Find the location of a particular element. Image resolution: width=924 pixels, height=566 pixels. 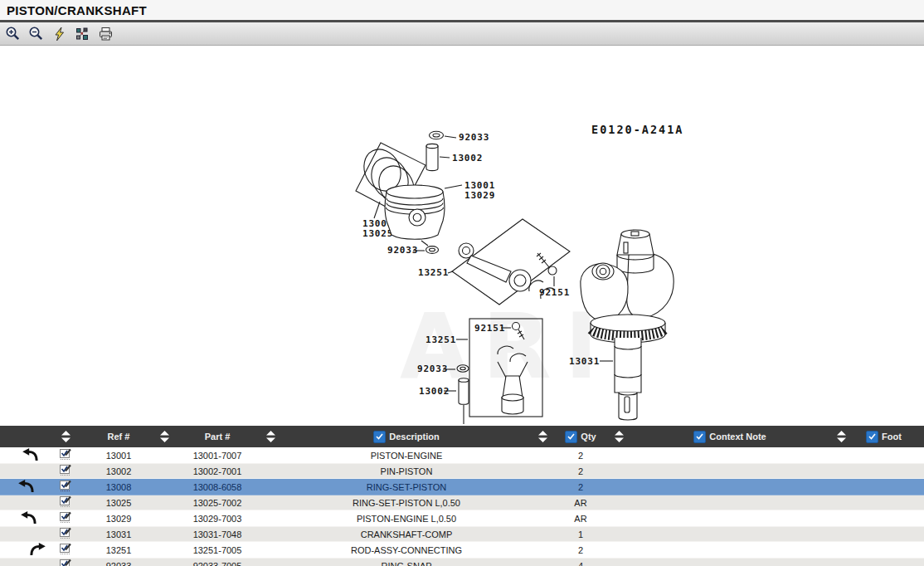

image-map-icon is located at coordinates (82, 34).